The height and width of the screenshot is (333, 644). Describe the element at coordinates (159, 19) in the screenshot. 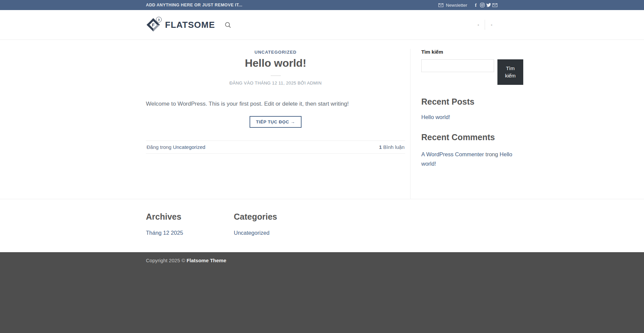

I see `logo-version-badge: 3` at that location.